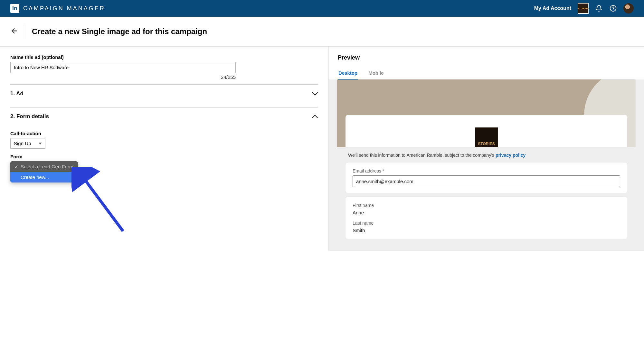  Describe the element at coordinates (15, 8) in the screenshot. I see `linkedin-logo: in` at that location.